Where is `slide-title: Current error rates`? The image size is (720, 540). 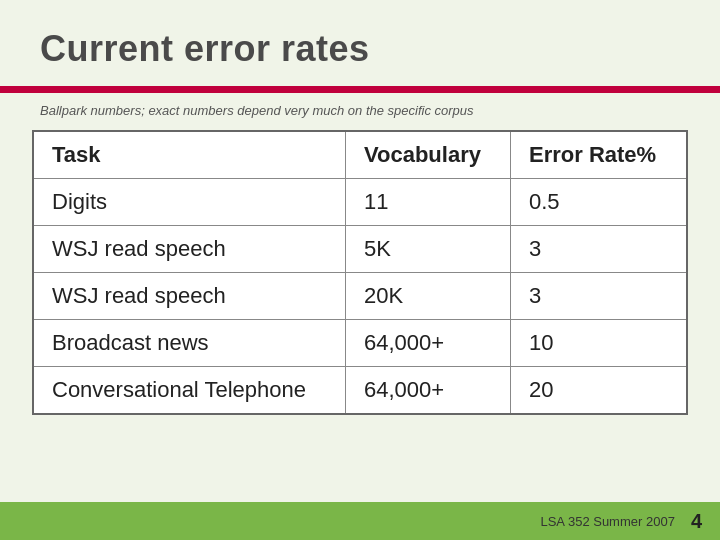 slide-title: Current error rates is located at coordinates (360, 49).